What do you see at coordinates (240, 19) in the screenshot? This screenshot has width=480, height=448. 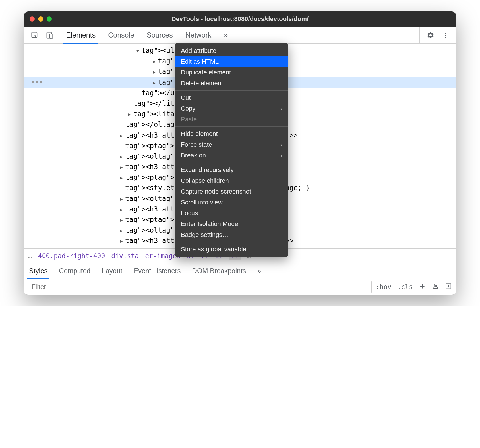 I see `titlebar: DevTools - localhost:8080/docs/devtools/…` at bounding box center [240, 19].